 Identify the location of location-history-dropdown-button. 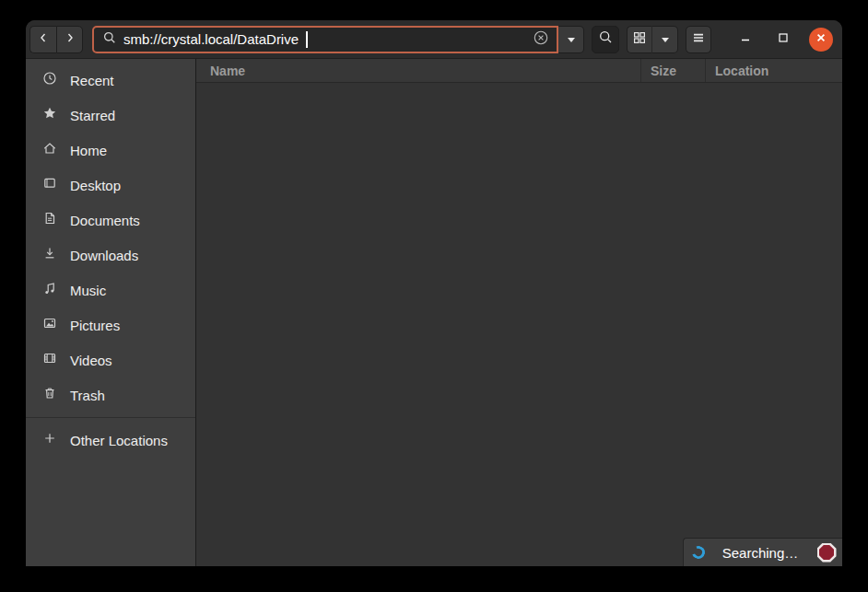
(571, 40).